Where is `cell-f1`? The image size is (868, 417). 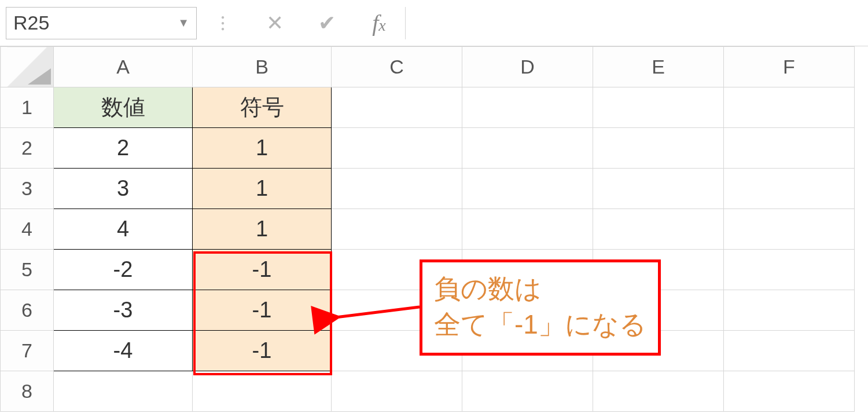
cell-f1 is located at coordinates (789, 108).